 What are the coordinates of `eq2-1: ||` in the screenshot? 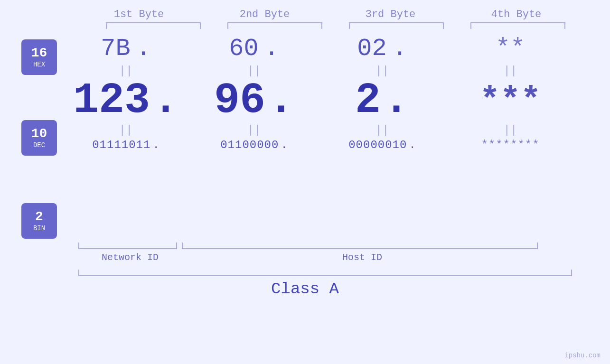 It's located at (126, 130).